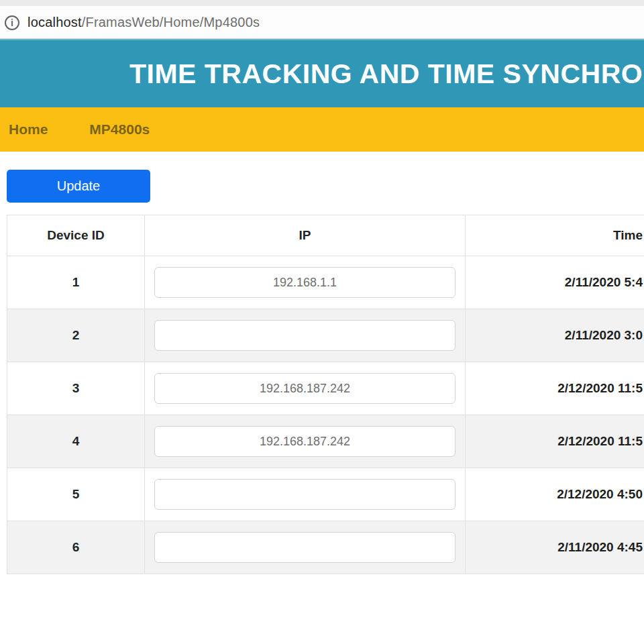 Image resolution: width=644 pixels, height=644 pixels. Describe the element at coordinates (28, 129) in the screenshot. I see `nav-item-home: Home` at that location.